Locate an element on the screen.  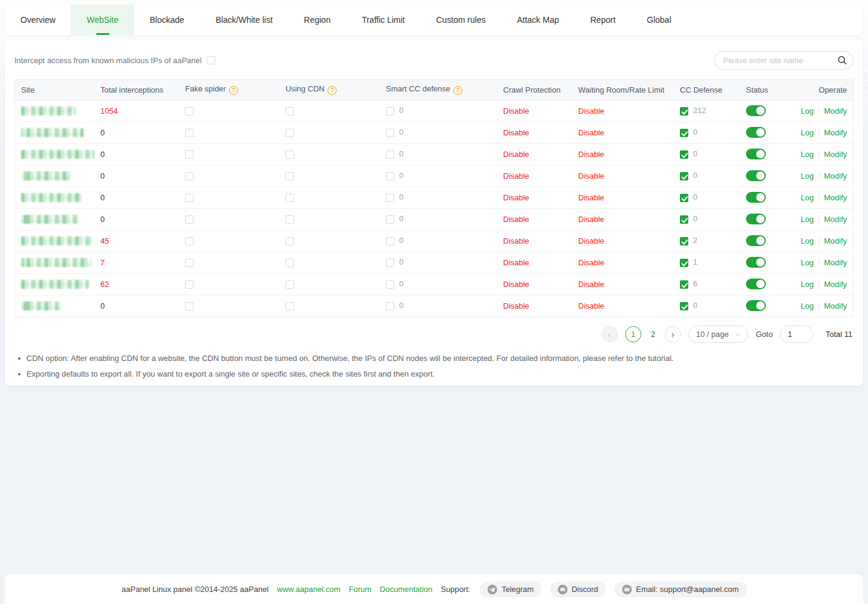
email-button: Email: support@aapanel.com is located at coordinates (680, 590).